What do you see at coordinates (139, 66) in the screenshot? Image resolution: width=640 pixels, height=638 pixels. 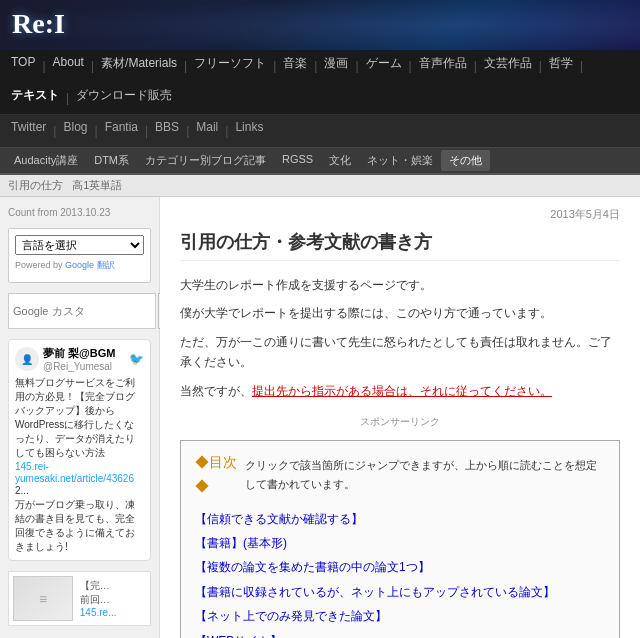 I see `nav-materials: 素材/Materials` at bounding box center [139, 66].